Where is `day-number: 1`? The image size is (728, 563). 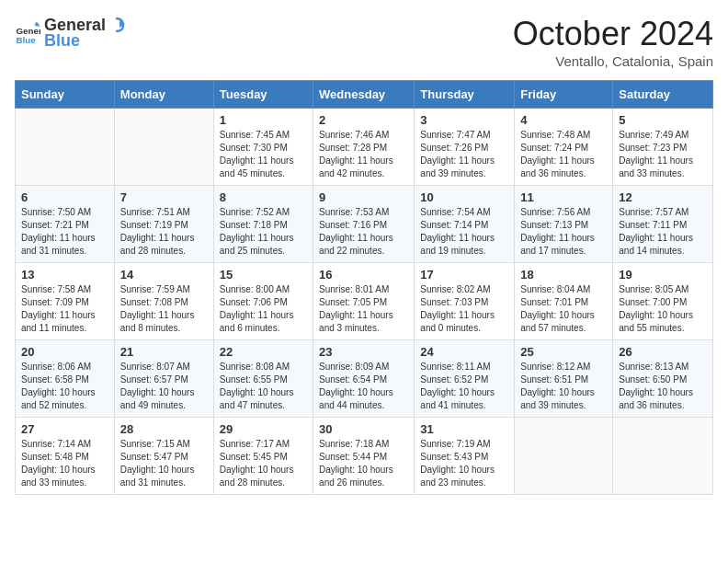 day-number: 1 is located at coordinates (263, 120).